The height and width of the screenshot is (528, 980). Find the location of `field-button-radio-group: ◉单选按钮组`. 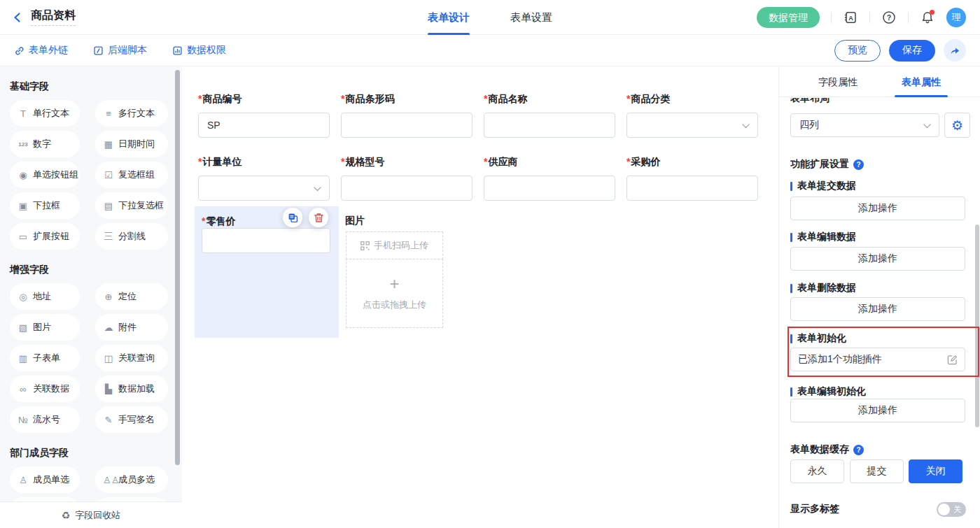

field-button-radio-group: ◉单选按钮组 is located at coordinates (45, 175).